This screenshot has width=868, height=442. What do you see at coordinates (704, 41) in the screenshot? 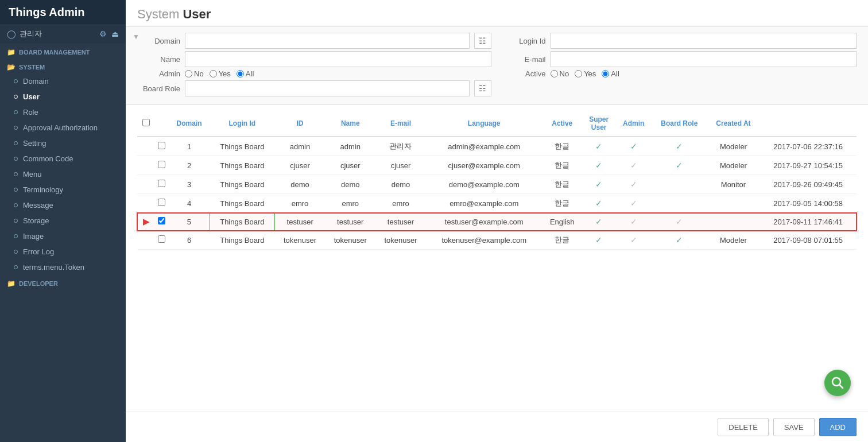
I see `login-id-input` at bounding box center [704, 41].